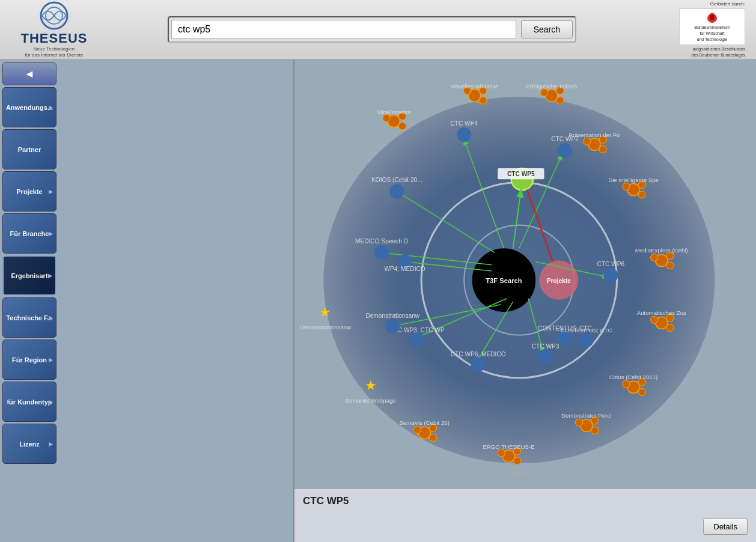 The width and height of the screenshot is (756, 542). I want to click on svg-text: MediaExplore (Cebi), so click(662, 250).